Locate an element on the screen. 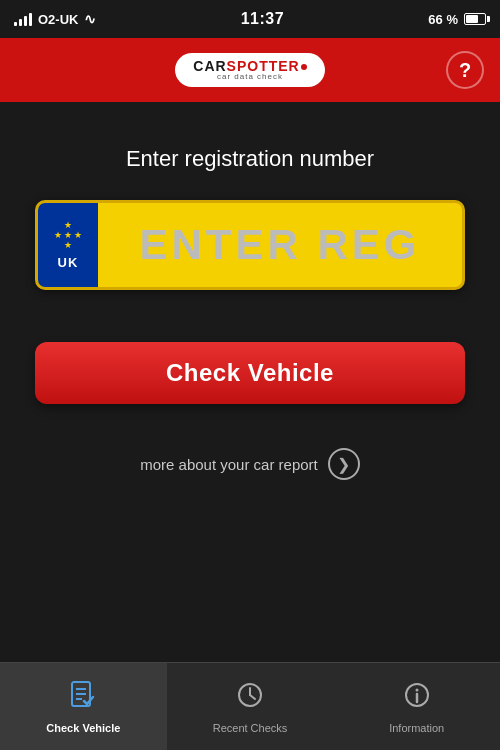  battery-icon is located at coordinates (475, 19).